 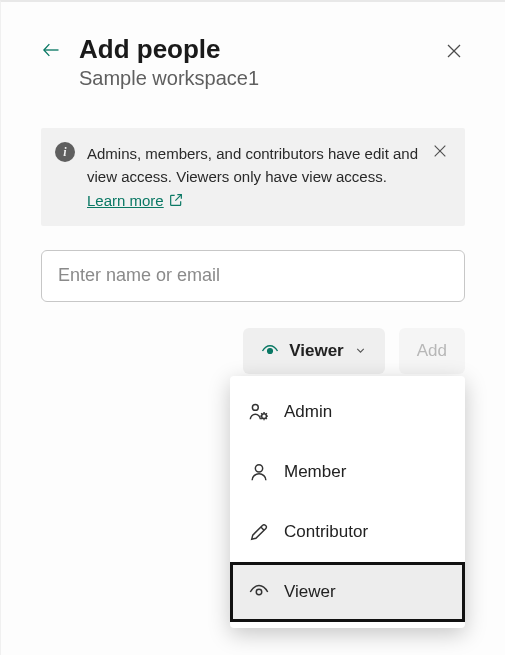 I want to click on member-icon, so click(x=259, y=472).